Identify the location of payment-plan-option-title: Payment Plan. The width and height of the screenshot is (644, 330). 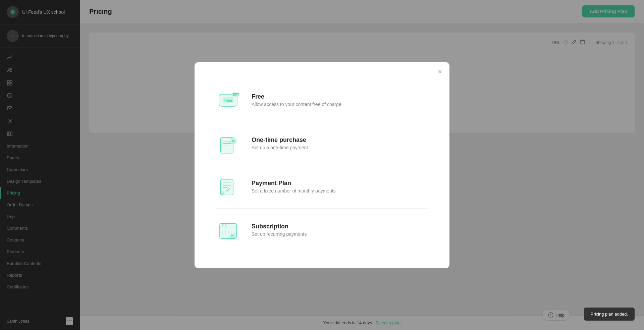
(340, 183).